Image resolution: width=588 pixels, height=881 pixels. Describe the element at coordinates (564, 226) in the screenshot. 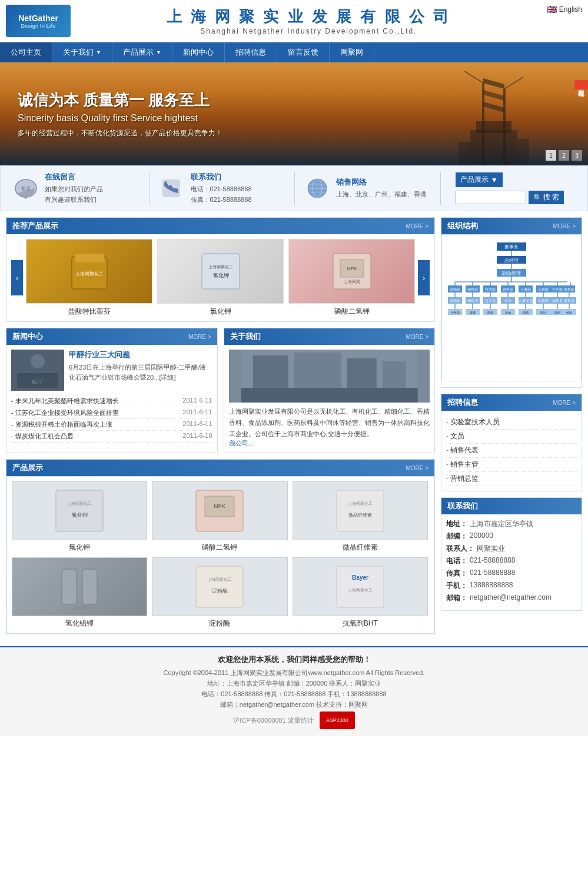

I see `org-chart-more: MORE >` at that location.